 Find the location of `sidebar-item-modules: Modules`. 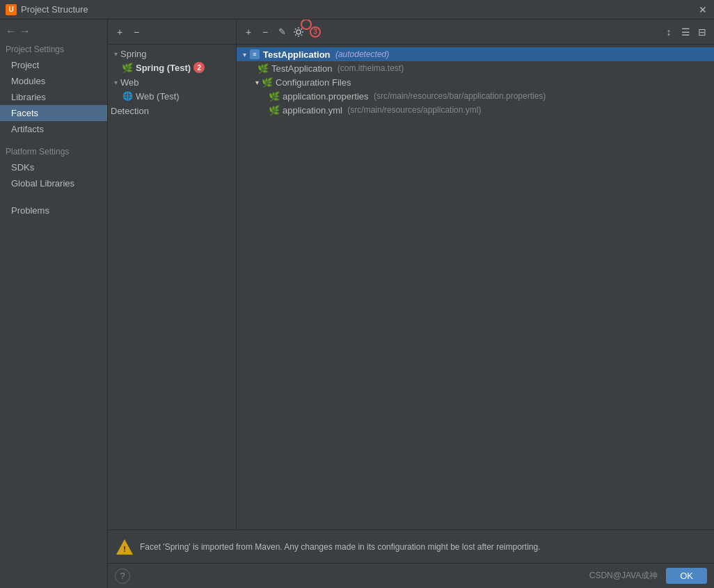

sidebar-item-modules: Modules is located at coordinates (54, 81).